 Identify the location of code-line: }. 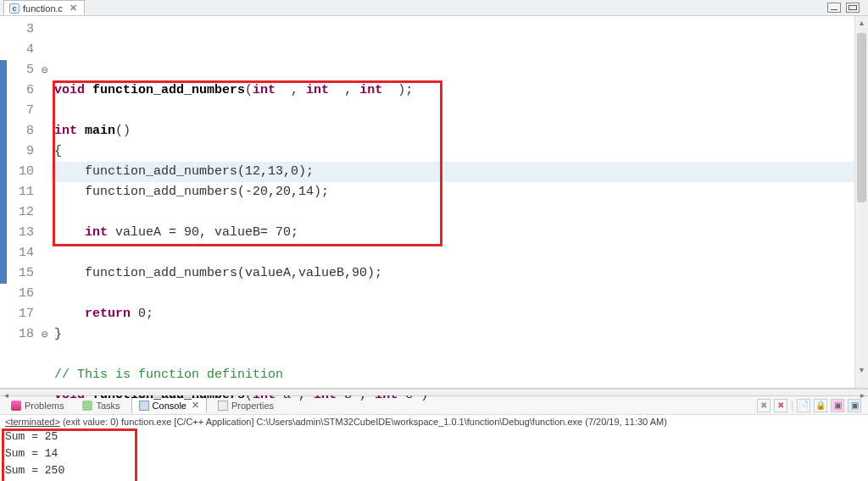
(453, 334).